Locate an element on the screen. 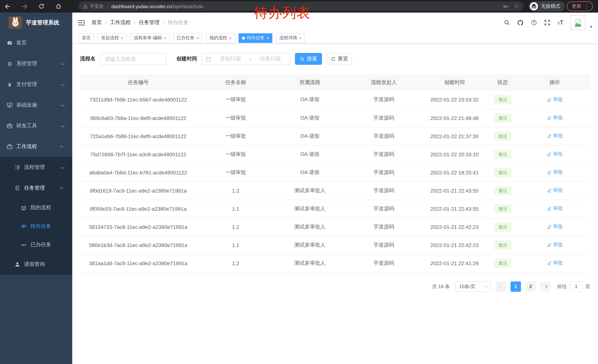  page-button-1: 1 is located at coordinates (516, 286).